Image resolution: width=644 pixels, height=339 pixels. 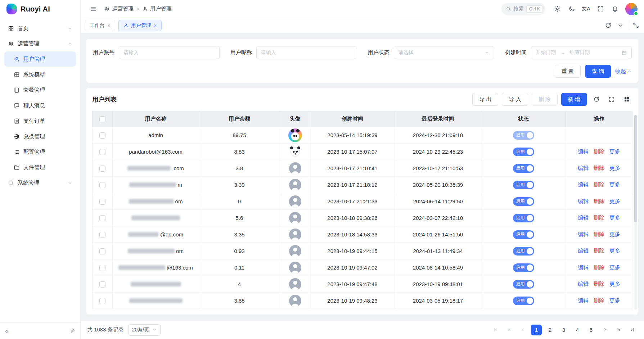 What do you see at coordinates (586, 9) in the screenshot?
I see `language-translate-icon: 文A` at bounding box center [586, 9].